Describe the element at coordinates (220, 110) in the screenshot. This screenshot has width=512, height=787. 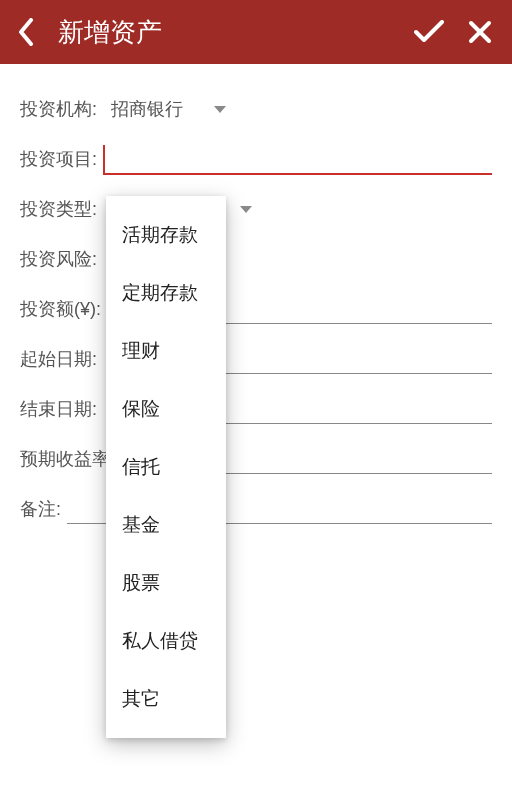
I see `institution-chevron` at that location.